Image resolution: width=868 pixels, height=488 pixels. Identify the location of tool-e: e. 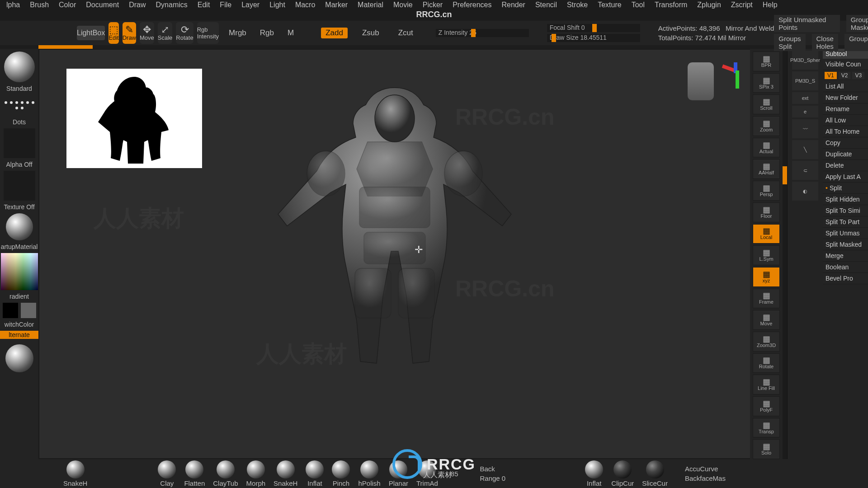
(805, 112).